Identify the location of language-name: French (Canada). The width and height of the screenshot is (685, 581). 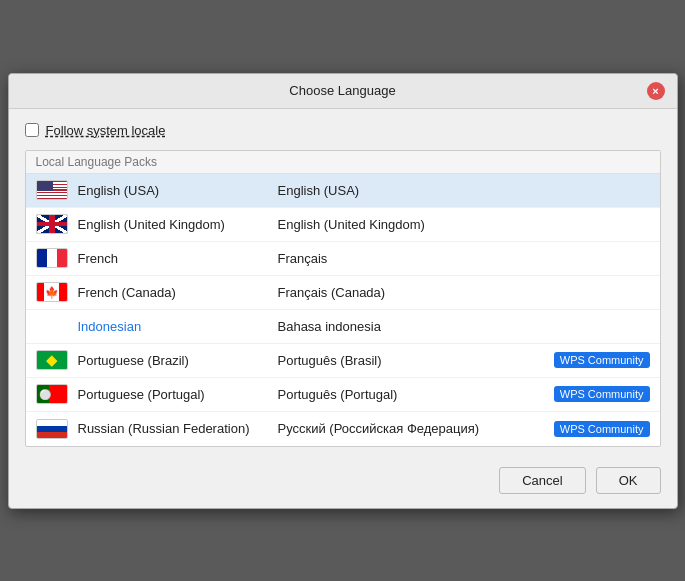
(178, 292).